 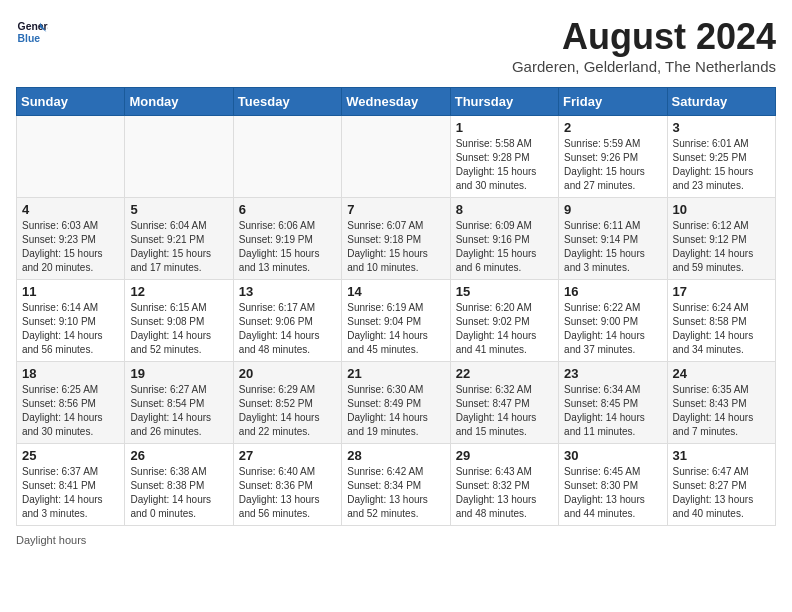 I want to click on calendar-cell: 29Sunrise: 6:43 AM Sunset: 8:32 PM Dayli…, so click(x=504, y=485).